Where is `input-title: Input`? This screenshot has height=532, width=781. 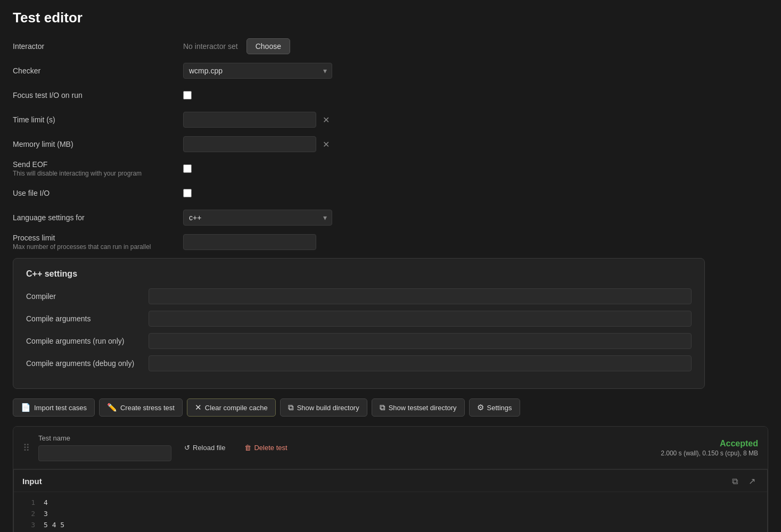 input-title: Input is located at coordinates (32, 481).